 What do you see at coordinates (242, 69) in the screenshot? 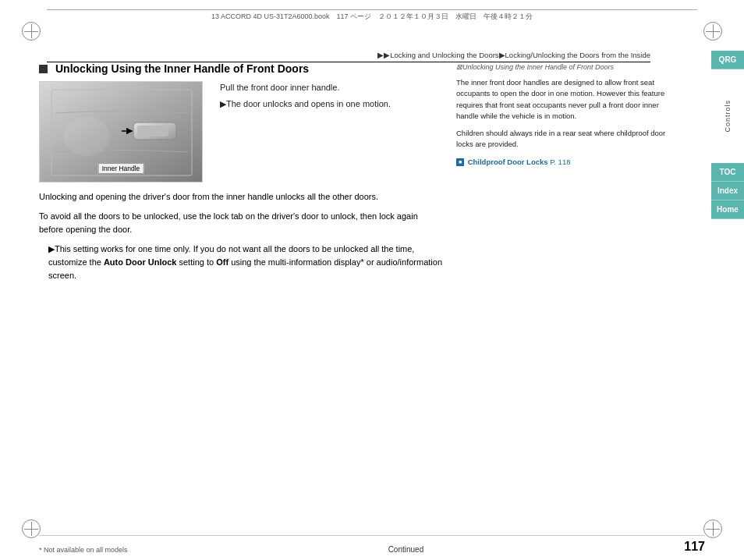
I see `section-title: Unlocking Using the Inner Handle of Fron…` at bounding box center [242, 69].